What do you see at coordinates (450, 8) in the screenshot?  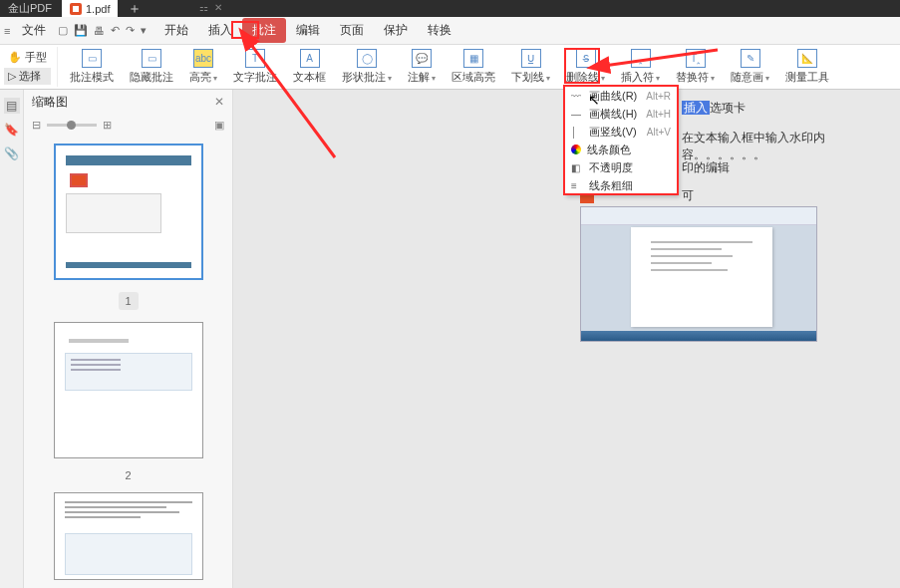 I see `titlebar: 金山PDF 1.pdf ⚏ ✕ ＋` at bounding box center [450, 8].